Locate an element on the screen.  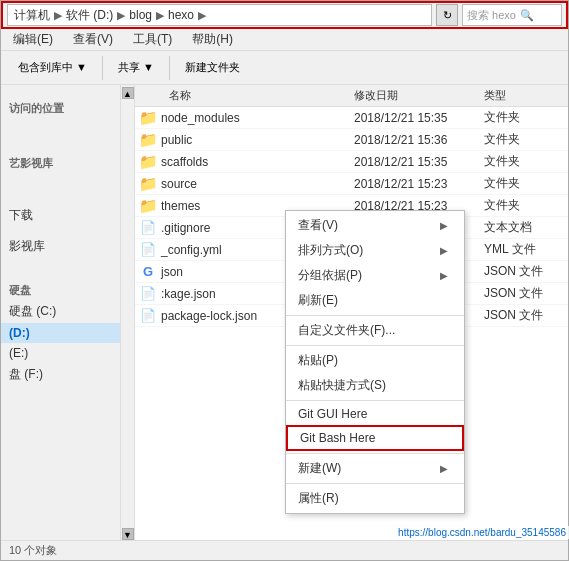
path-part-1: 计算机 is located at coordinates (32, 16).